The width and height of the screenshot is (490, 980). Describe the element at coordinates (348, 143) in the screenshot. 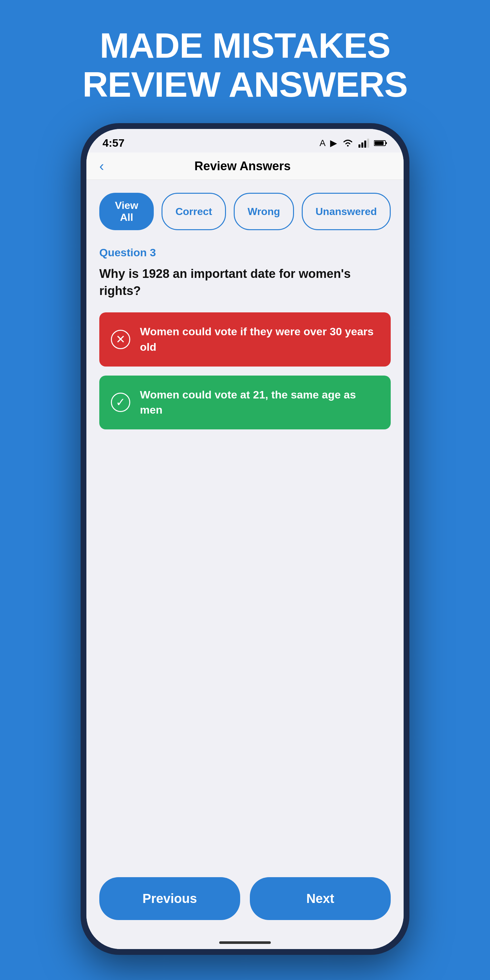

I see `wifi-icon` at that location.